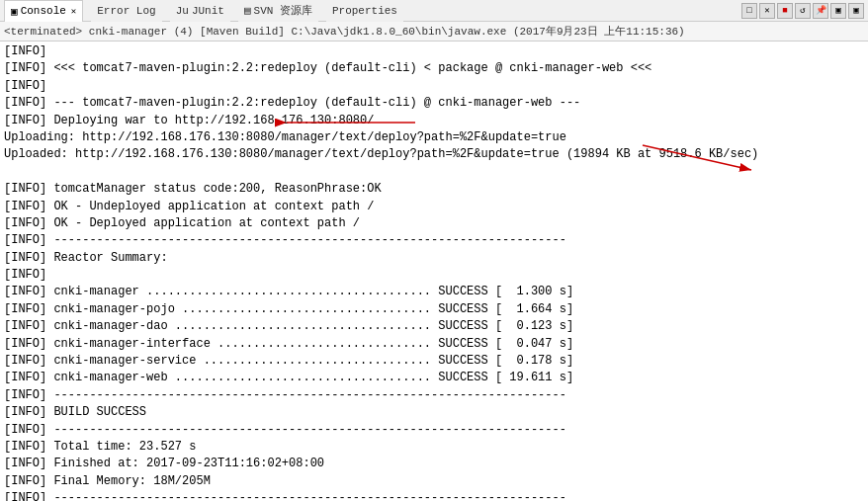  Describe the element at coordinates (434, 275) in the screenshot. I see `console-line-13: [INFO]` at that location.